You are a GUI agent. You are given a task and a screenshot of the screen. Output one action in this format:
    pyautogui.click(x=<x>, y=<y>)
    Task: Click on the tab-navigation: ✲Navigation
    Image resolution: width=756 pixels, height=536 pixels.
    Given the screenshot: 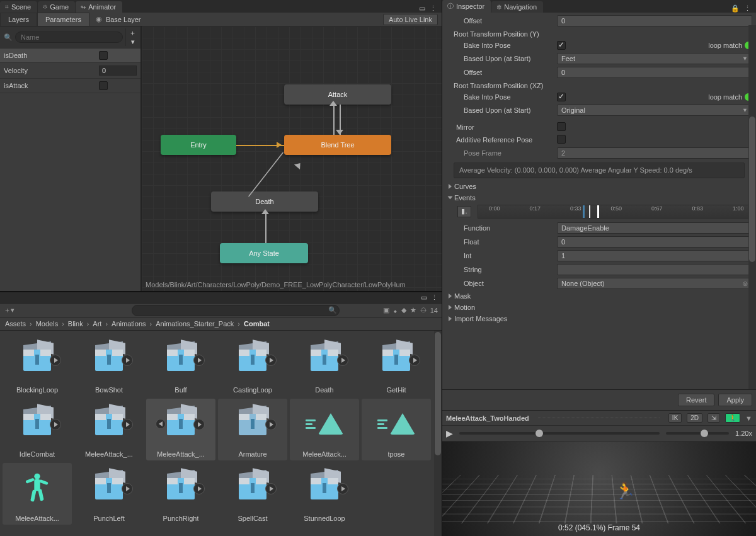 What is the action you would take?
    pyautogui.click(x=517, y=7)
    